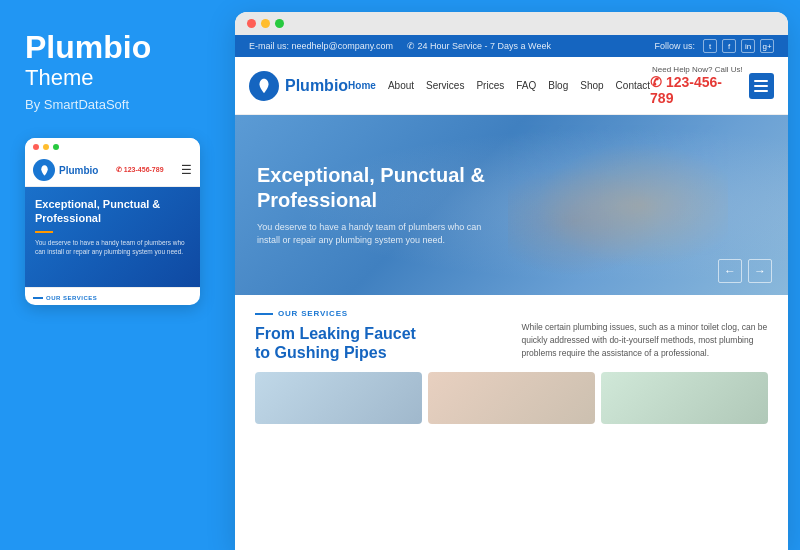  Describe the element at coordinates (186, 170) in the screenshot. I see `mobile-hamburger-icon: ☰` at that location.